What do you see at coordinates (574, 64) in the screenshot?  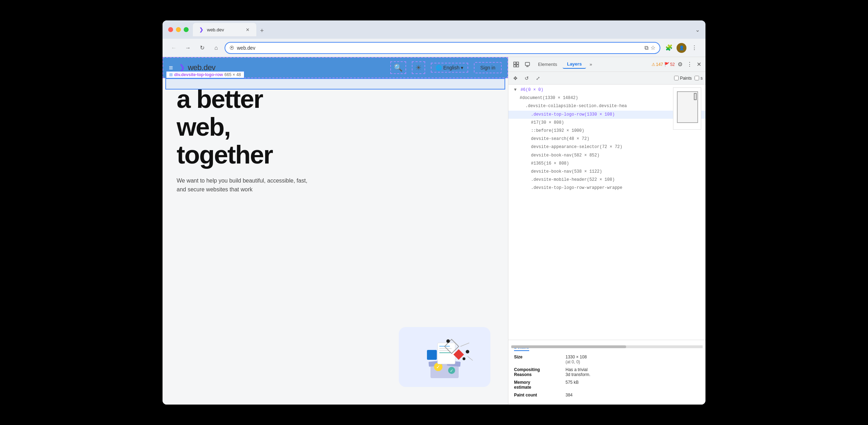 I see `devtools-tab-layers: Layers` at bounding box center [574, 64].